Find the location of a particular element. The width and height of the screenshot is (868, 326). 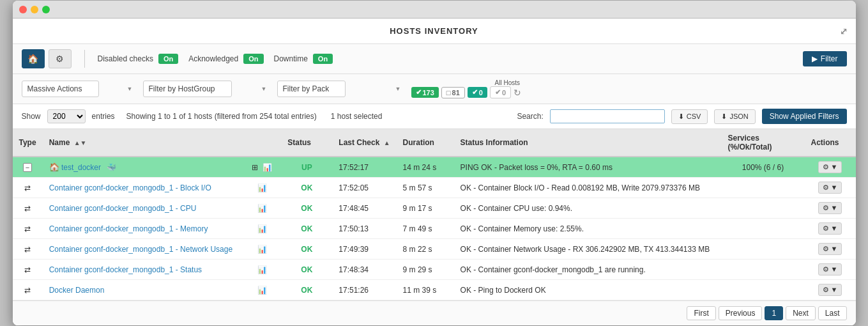

service-info-0: OK - Container Block I/O - Read 0.008192… is located at coordinates (588, 188).